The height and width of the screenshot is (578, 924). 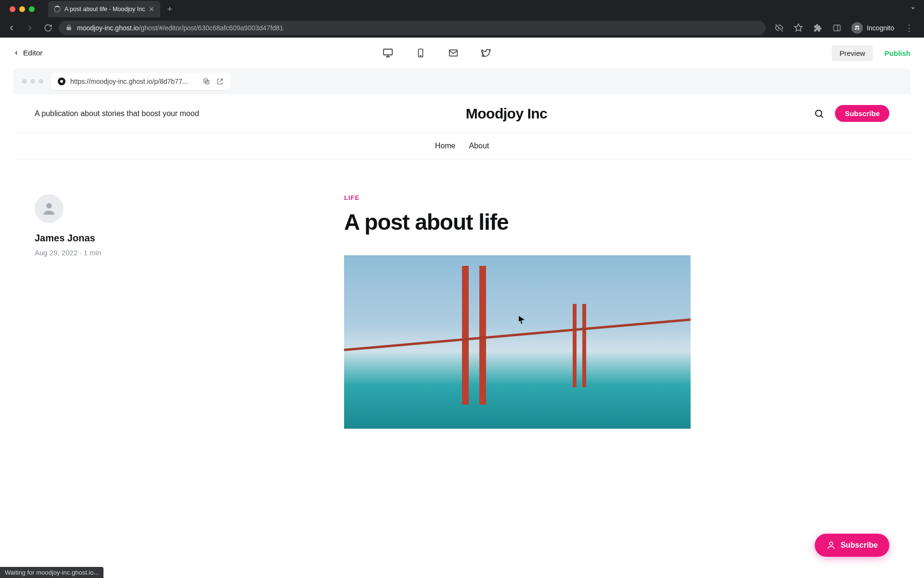 I want to click on fake-url-pill: https://moodjoy-inc.ghost.io/p/8d7b77..., so click(x=141, y=81).